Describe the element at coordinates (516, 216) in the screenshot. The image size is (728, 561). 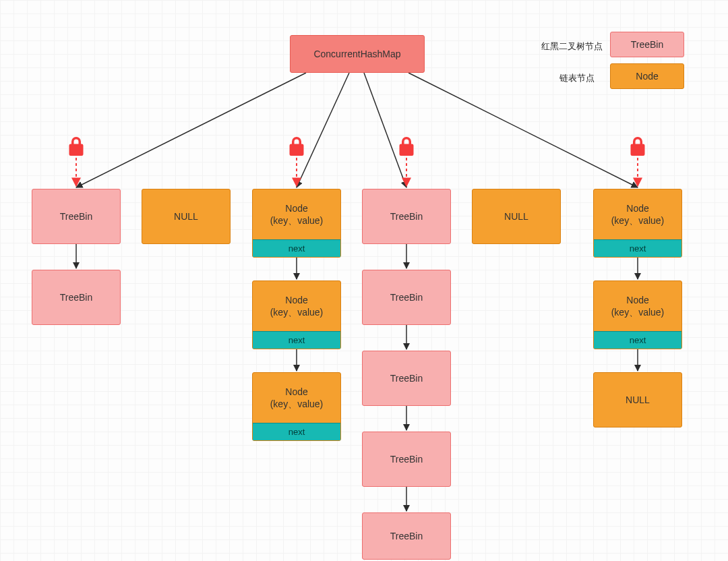
I see `col4-null: NULL` at that location.